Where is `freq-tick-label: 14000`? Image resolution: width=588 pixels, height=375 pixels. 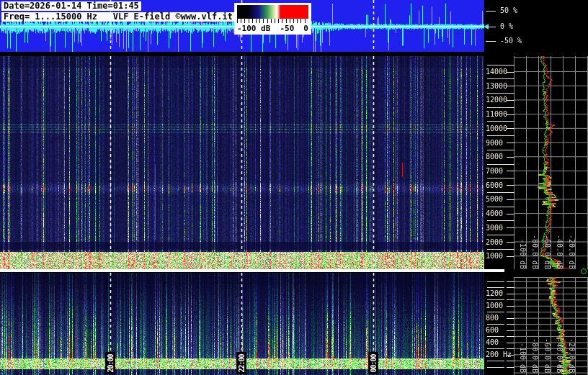
freq-tick-label: 14000 is located at coordinates (496, 72).